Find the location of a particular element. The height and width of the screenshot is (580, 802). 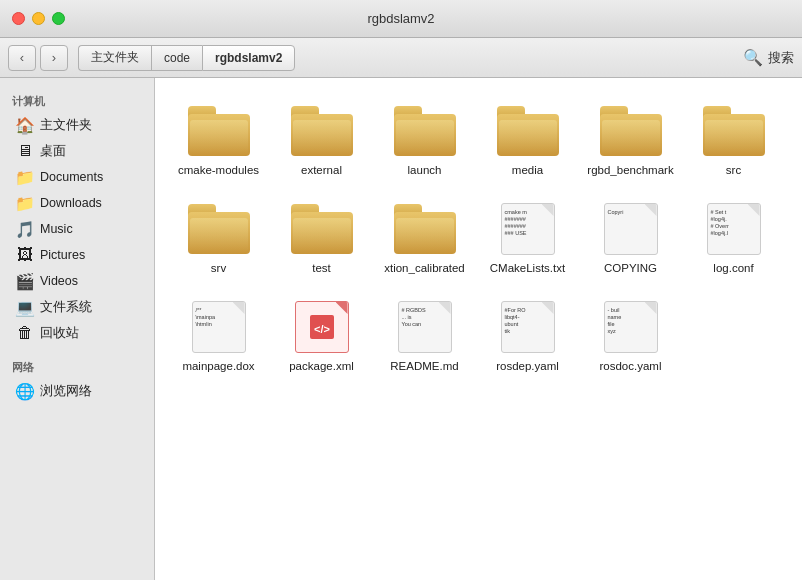

file-item: launch is located at coordinates (424, 139).